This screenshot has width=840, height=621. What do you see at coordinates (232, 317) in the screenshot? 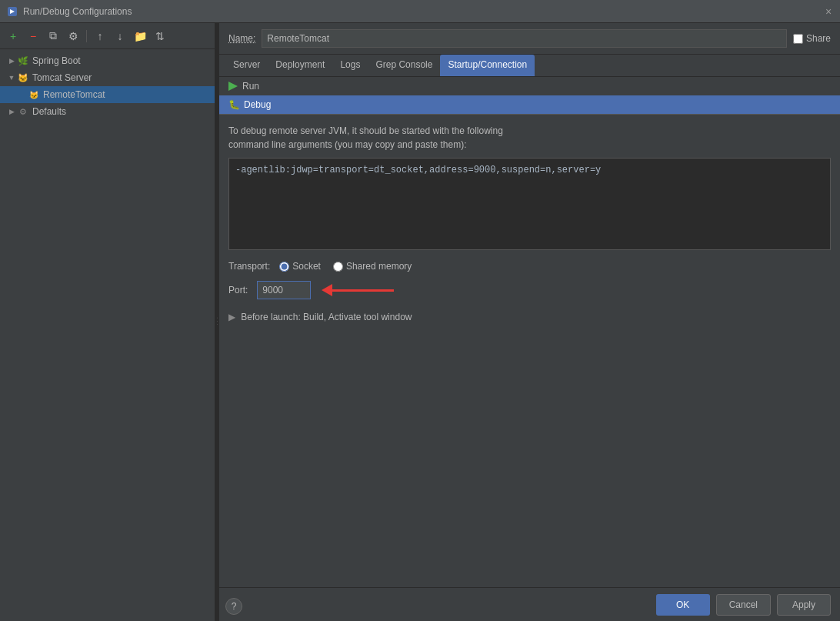
I see `before-launch-toggle: ▶` at bounding box center [232, 317].